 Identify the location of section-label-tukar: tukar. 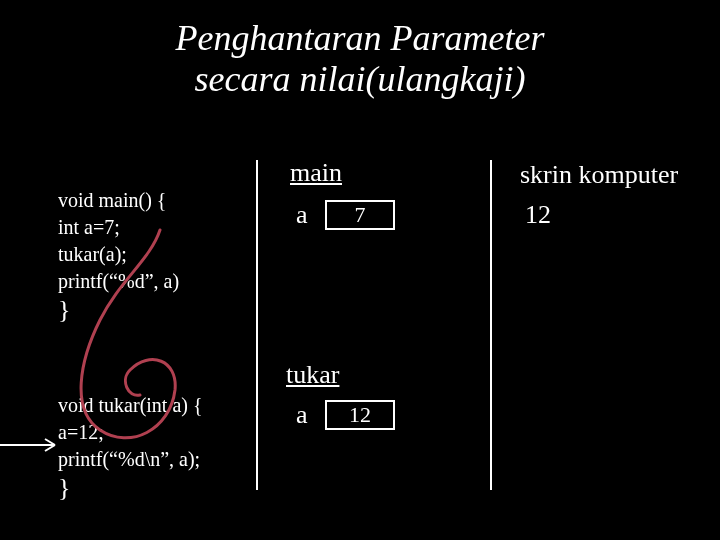
(312, 375).